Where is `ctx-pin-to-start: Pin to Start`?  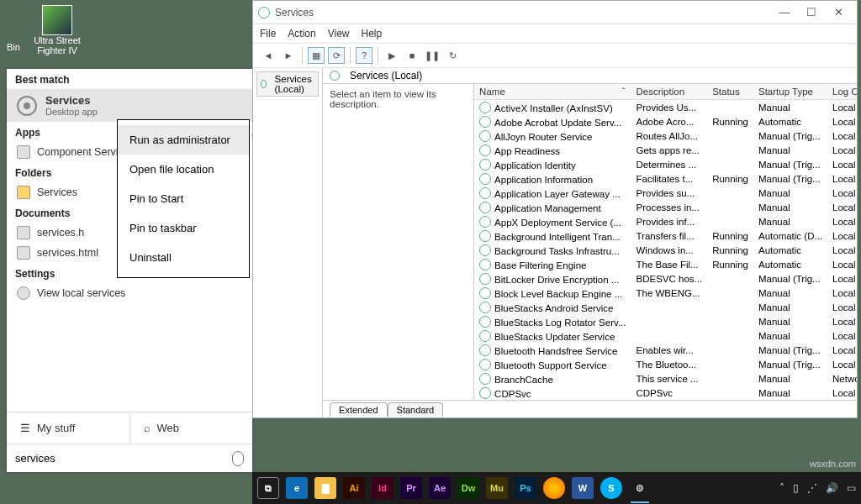 ctx-pin-to-start: Pin to Start is located at coordinates (183, 198).